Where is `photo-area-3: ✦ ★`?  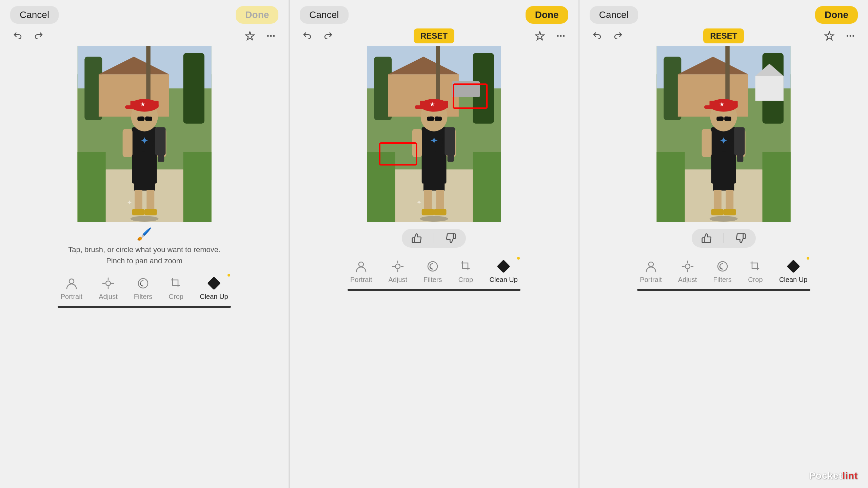 photo-area-3: ✦ ★ is located at coordinates (724, 134).